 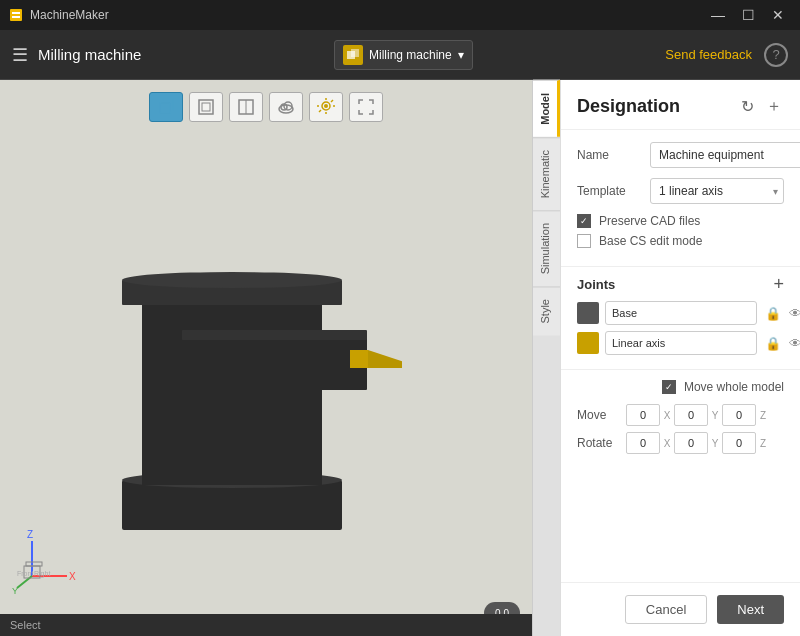 What do you see at coordinates (778, 15) in the screenshot?
I see `close-button: ✕` at bounding box center [778, 15].